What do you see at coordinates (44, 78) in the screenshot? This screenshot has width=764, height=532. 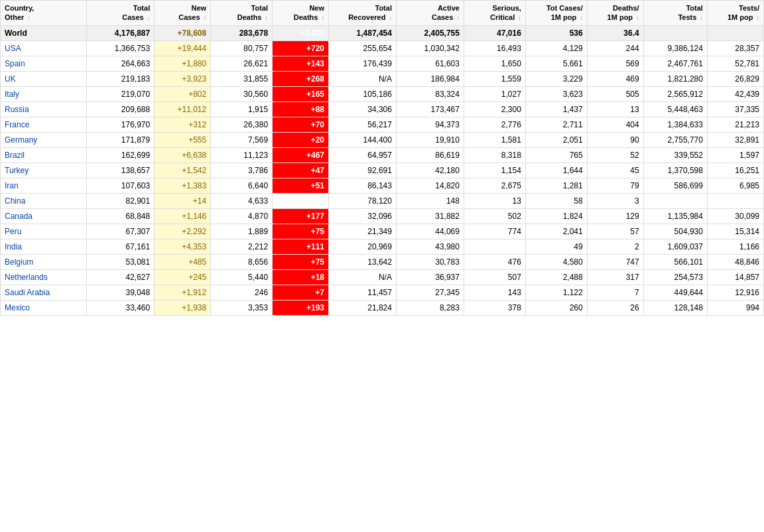 I see `country-cell: UK` at bounding box center [44, 78].